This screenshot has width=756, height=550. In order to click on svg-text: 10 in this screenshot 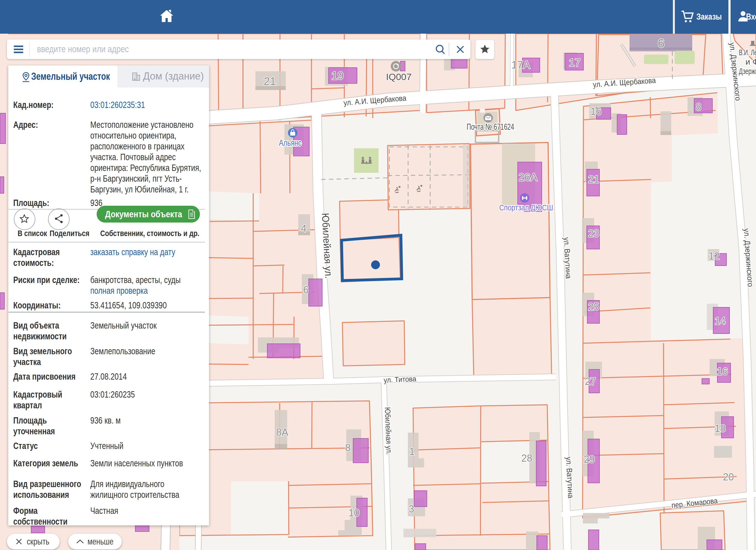, I will do `click(354, 513)`.